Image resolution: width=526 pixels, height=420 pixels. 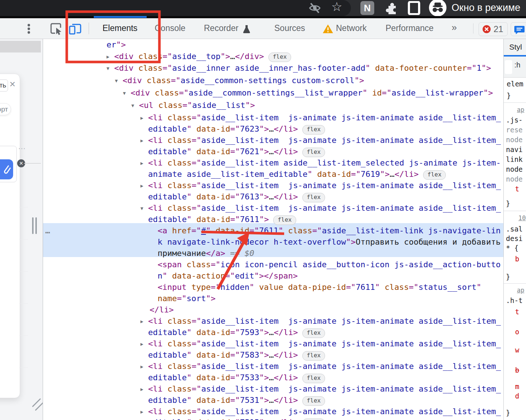 What do you see at coordinates (315, 8) in the screenshot?
I see `eye-off-icon` at bounding box center [315, 8].